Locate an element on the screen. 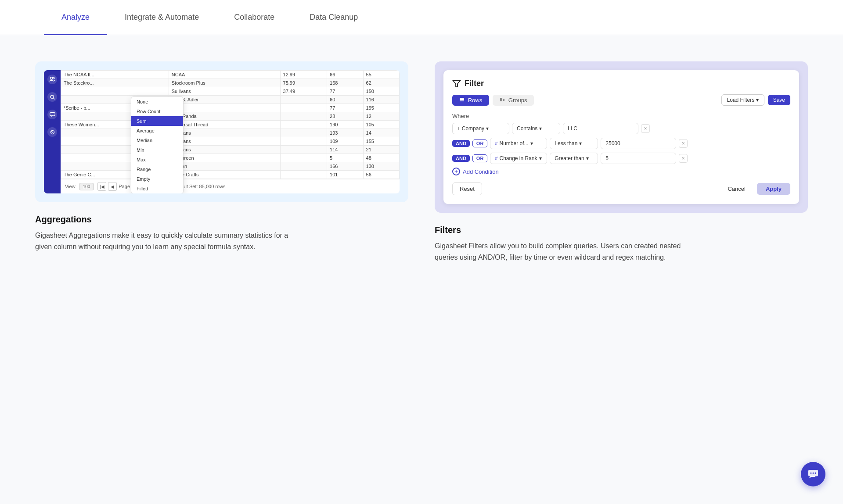 The image size is (843, 504). table-cell: 75.99 is located at coordinates (304, 83).